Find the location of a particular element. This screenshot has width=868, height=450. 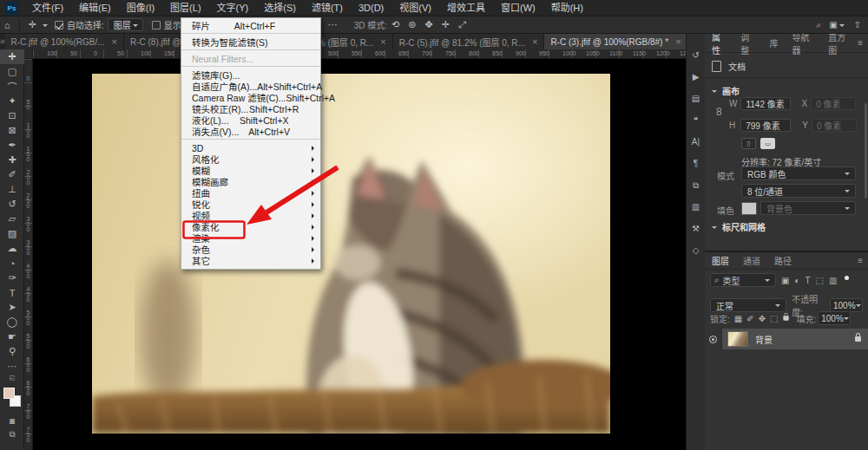

canvas-section-header: 画布 is located at coordinates (726, 90).